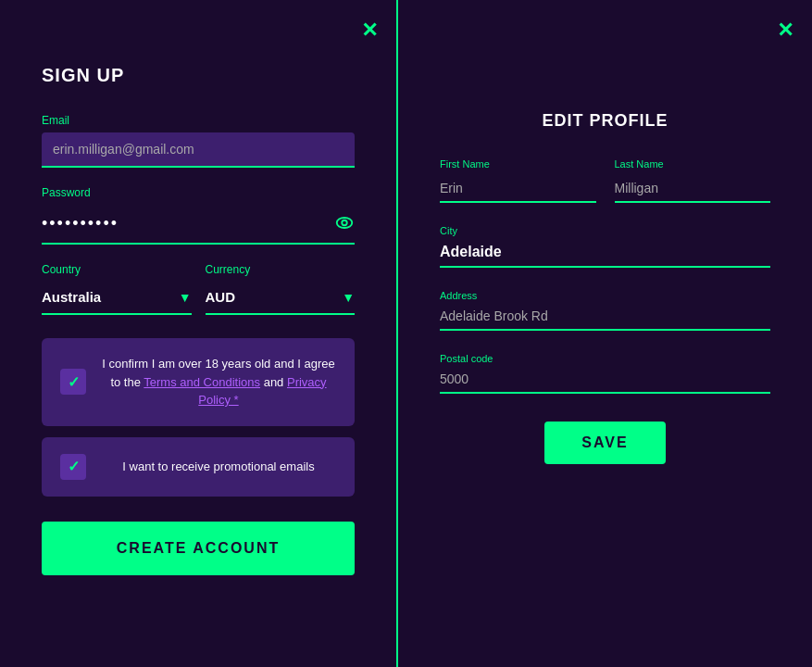  What do you see at coordinates (219, 467) in the screenshot?
I see `promo-checkbox-text: I want to receive promotional emails` at bounding box center [219, 467].